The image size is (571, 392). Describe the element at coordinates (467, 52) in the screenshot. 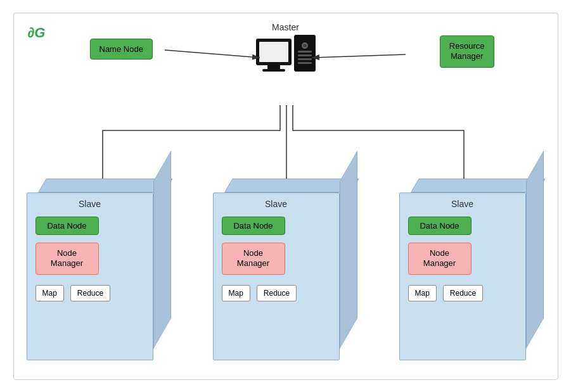

I see `resource-manager-box: Resource Manager` at that location.